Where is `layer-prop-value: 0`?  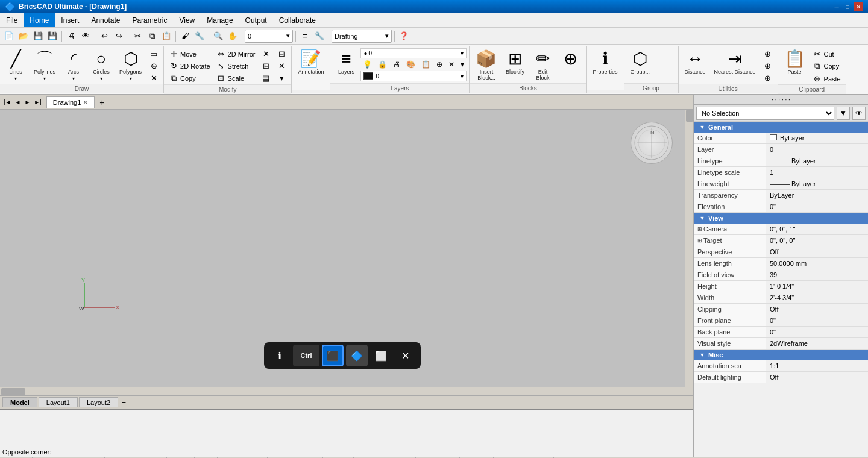 layer-prop-value: 0 is located at coordinates (817, 149).